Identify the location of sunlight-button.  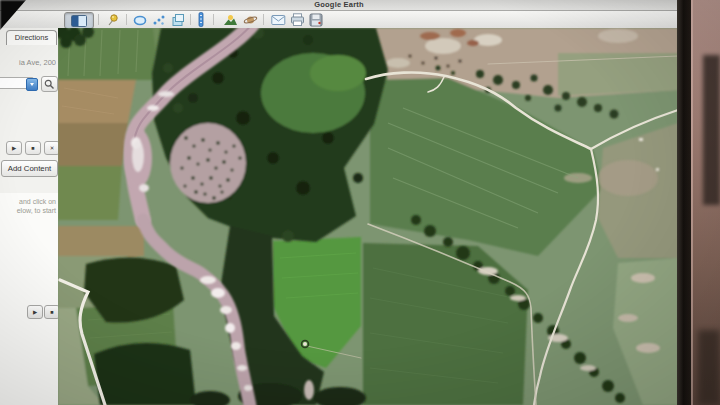
(230, 20).